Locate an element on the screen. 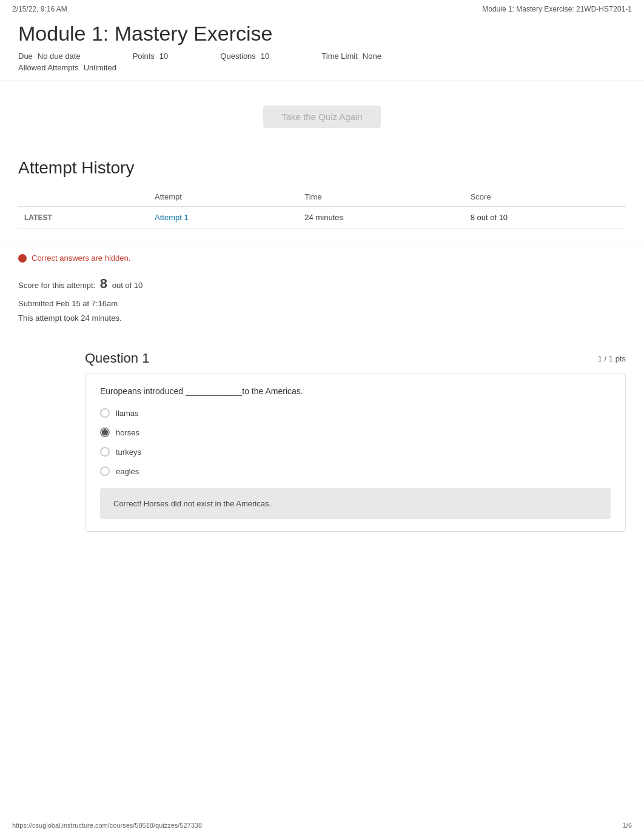 The width and height of the screenshot is (644, 835). answer-options: llamashorsesturkeyseagles is located at coordinates (355, 442).